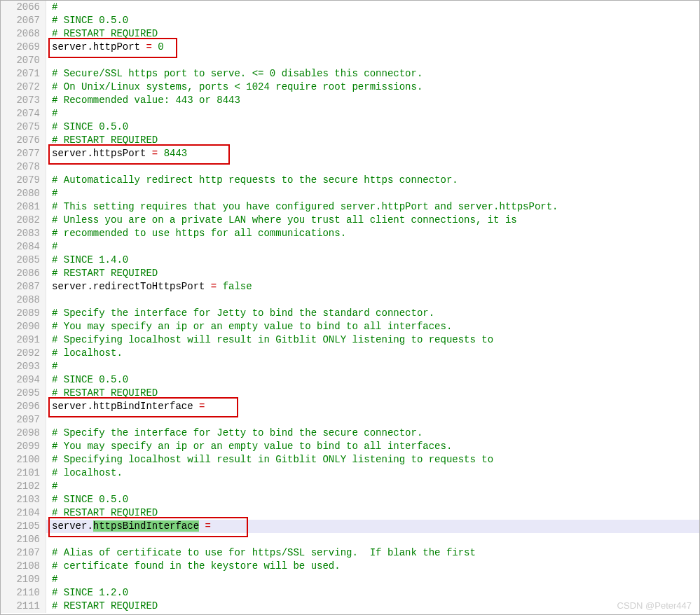 This screenshot has height=615, width=700. I want to click on line-content: server.httpPort = 0, so click(373, 48).